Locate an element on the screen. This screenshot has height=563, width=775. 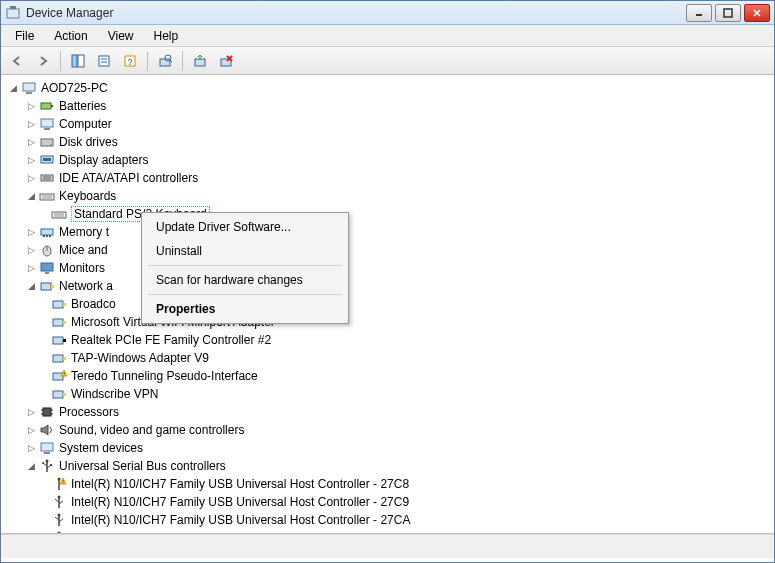
tree-mice: ▷ Mice and is located at coordinates (388, 250).